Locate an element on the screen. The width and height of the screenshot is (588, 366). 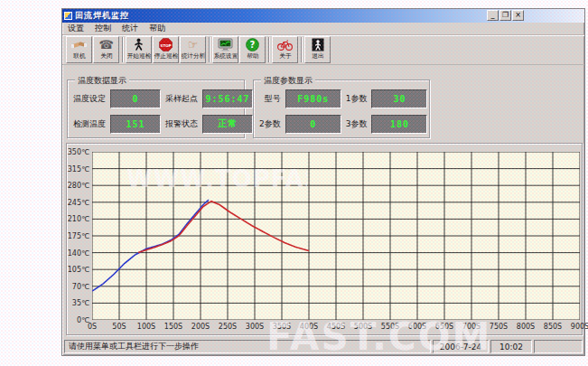
exit-button: 退出 is located at coordinates (318, 50).